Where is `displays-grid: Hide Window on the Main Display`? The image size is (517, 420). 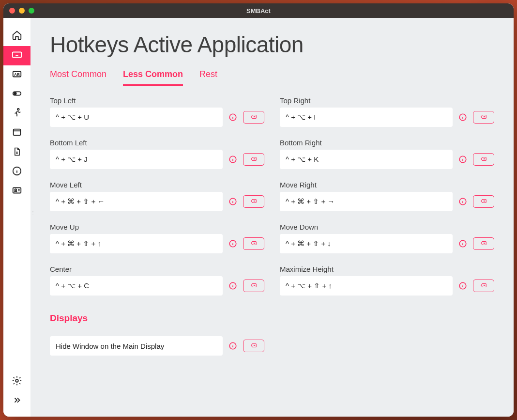
displays-grid: Hide Window on the Main Display is located at coordinates (272, 346).